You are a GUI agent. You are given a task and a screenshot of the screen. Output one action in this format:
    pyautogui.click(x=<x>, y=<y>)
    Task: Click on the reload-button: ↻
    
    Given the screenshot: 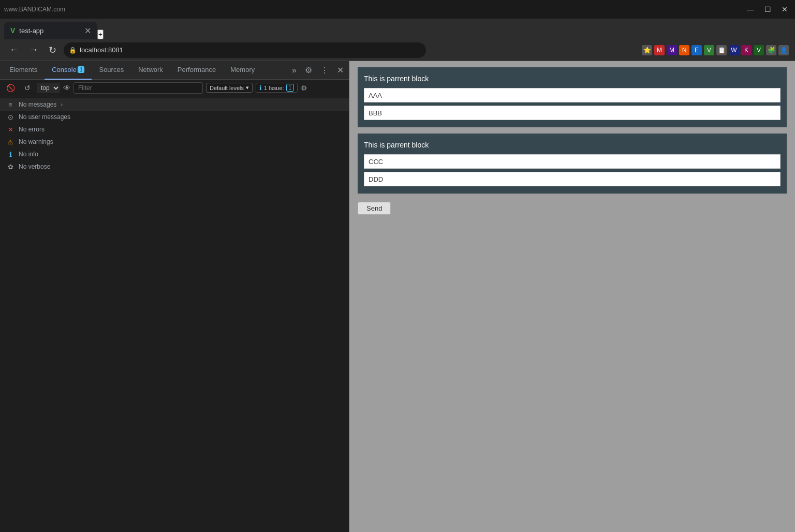 What is the action you would take?
    pyautogui.click(x=53, y=50)
    